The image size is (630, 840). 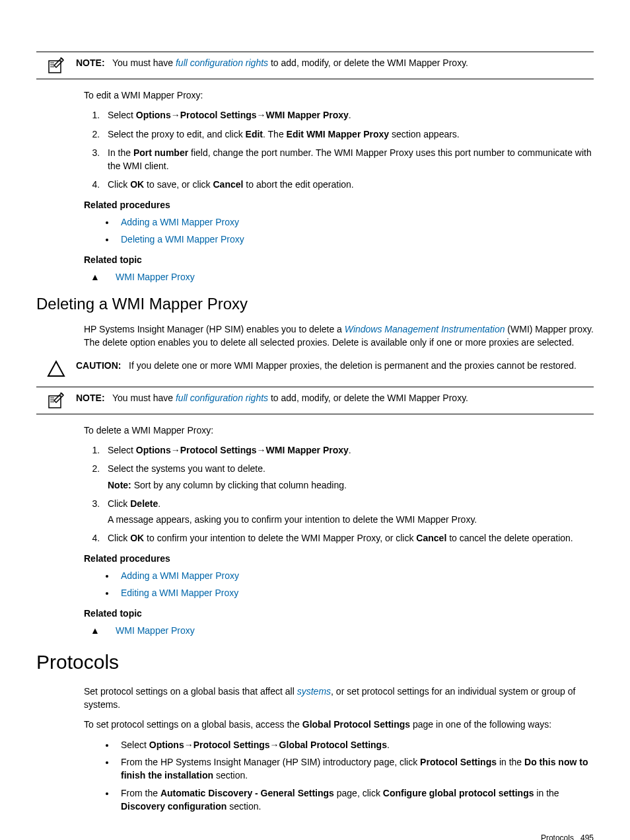 I want to click on inline-note-text: Sort by any column by clicking that colu…, so click(x=239, y=485).